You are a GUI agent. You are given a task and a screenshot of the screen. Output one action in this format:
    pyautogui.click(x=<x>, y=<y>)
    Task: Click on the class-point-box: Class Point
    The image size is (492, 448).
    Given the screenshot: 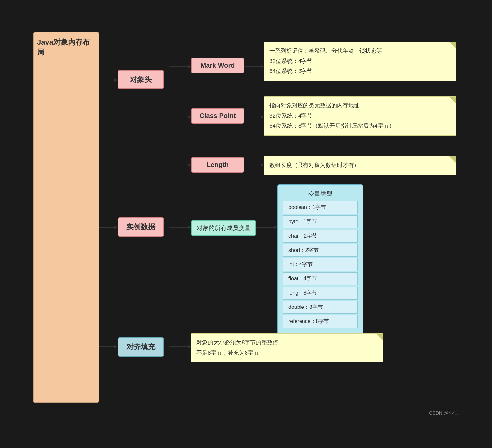 What is the action you would take?
    pyautogui.click(x=218, y=116)
    